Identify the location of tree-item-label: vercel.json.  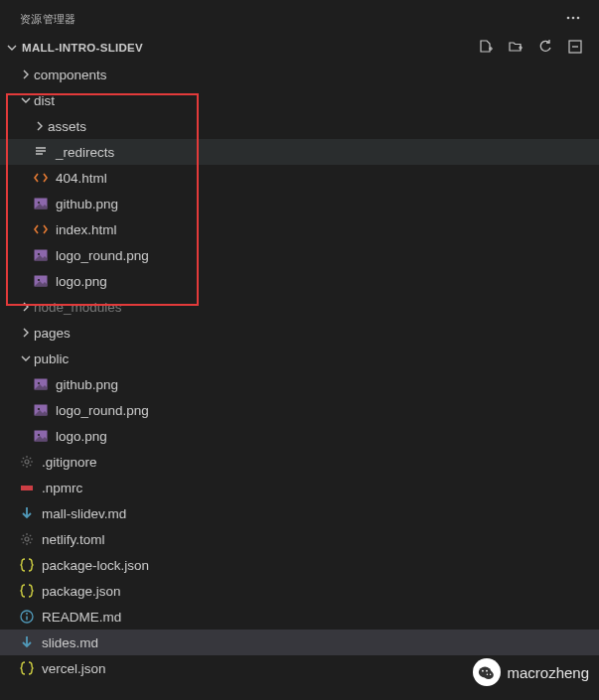
(74, 669).